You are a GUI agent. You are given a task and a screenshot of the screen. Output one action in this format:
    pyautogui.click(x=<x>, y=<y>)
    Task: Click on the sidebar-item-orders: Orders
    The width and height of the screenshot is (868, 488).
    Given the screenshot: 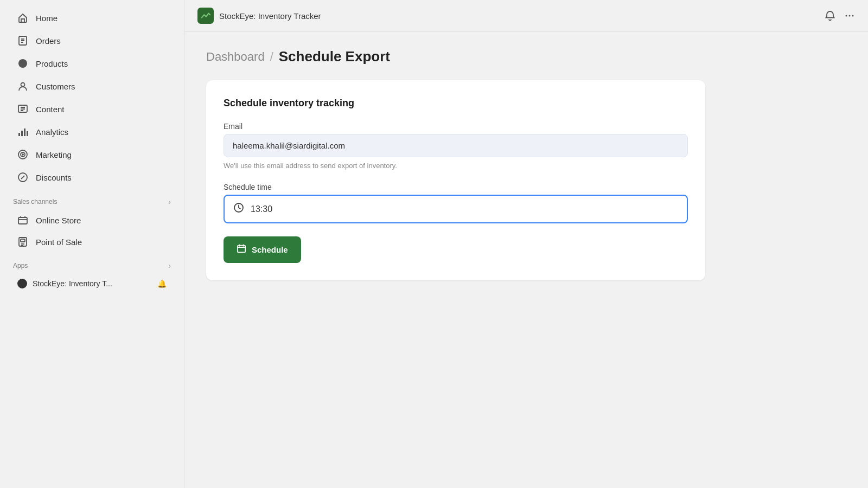 What is the action you would take?
    pyautogui.click(x=92, y=41)
    